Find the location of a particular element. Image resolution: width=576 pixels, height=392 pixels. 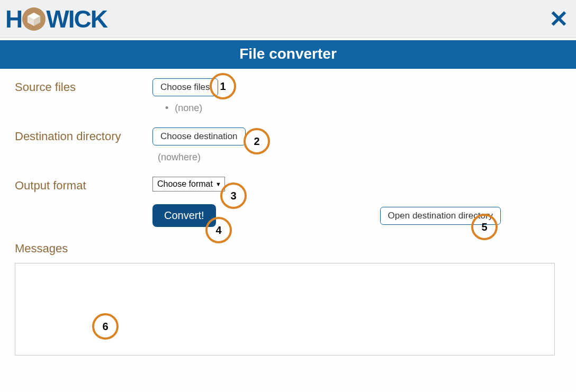

row-output-format: Output format Choose format is located at coordinates (288, 185).